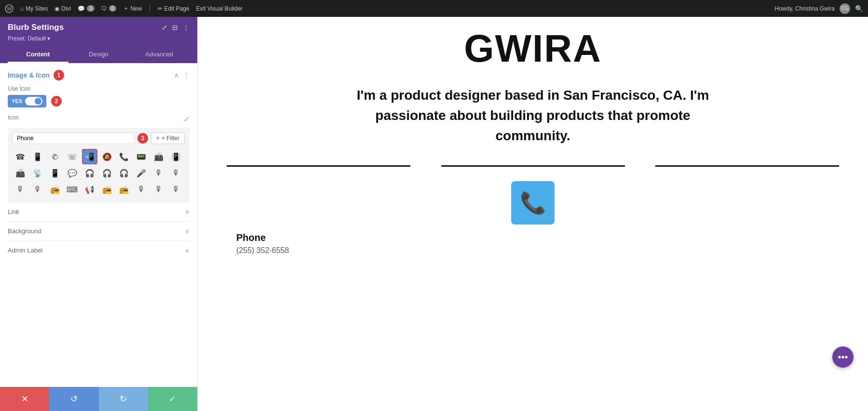  What do you see at coordinates (63, 9) in the screenshot?
I see `divi-link: ◉ Divi` at bounding box center [63, 9].